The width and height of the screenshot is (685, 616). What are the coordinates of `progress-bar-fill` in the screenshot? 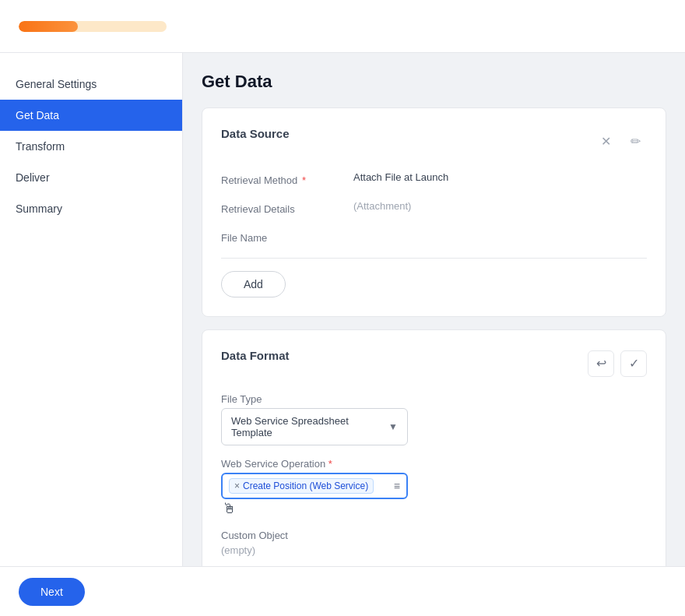 It's located at (48, 26).